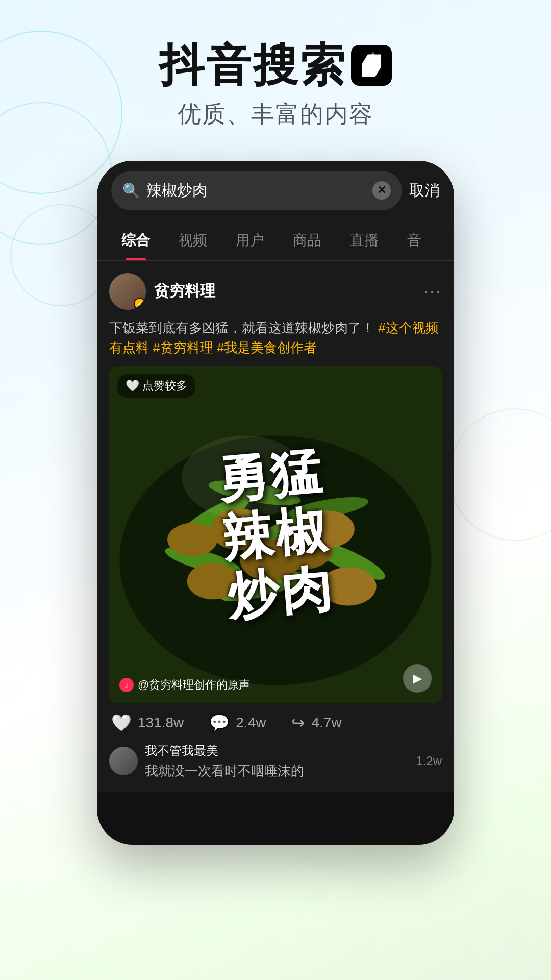 The height and width of the screenshot is (980, 551). I want to click on share-stat-icon: ↪, so click(298, 723).